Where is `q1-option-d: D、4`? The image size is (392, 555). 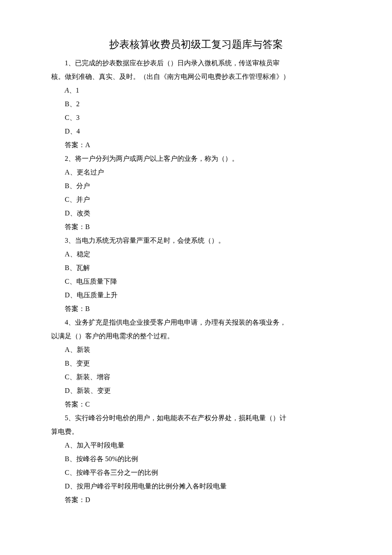 q1-option-d: D、4 is located at coordinates (196, 131).